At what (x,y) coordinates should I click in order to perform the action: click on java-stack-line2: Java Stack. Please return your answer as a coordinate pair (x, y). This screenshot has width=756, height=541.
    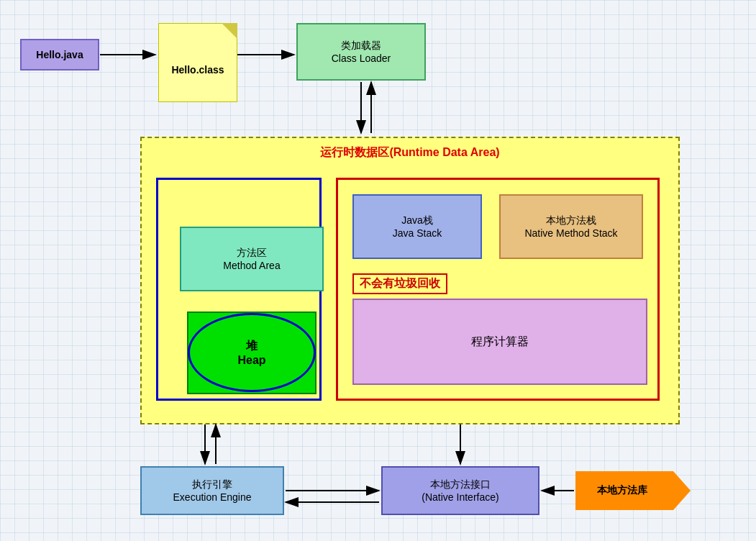
    Looking at the image, I should click on (417, 233).